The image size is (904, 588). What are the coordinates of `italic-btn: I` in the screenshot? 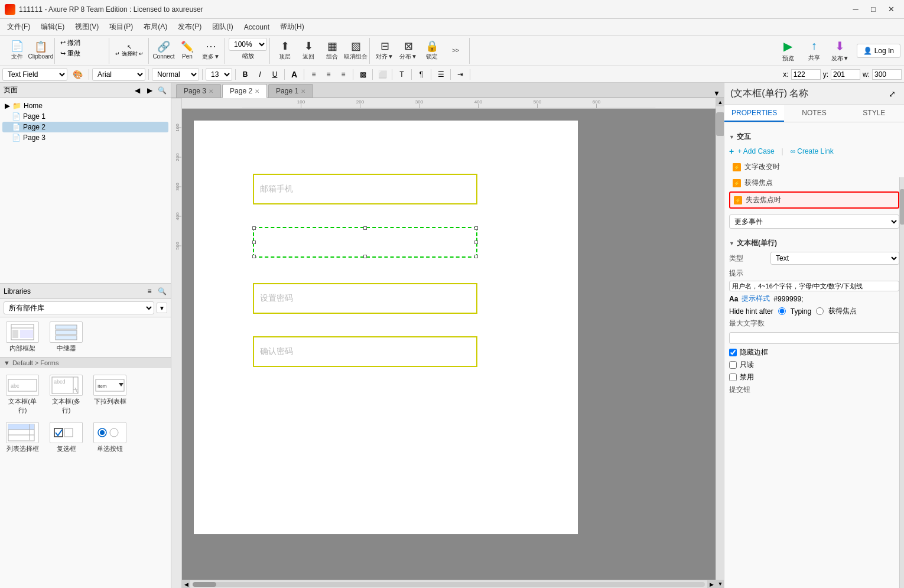 It's located at (260, 74).